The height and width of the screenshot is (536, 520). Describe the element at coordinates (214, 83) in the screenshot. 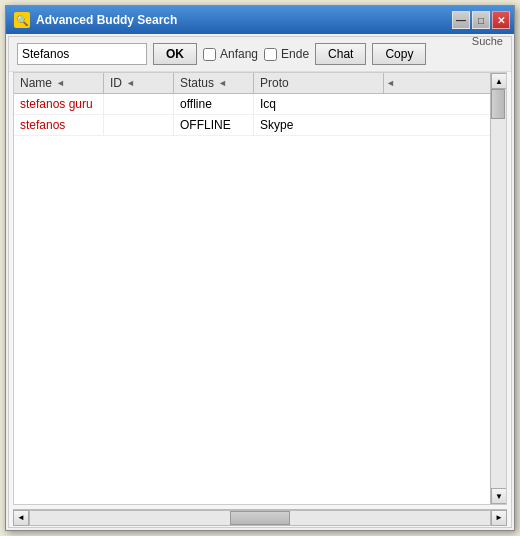

I see `column-header-status: Status ◄` at that location.